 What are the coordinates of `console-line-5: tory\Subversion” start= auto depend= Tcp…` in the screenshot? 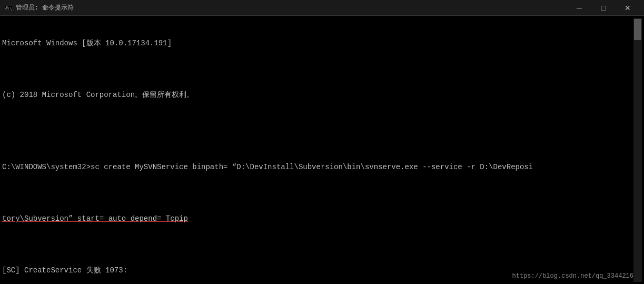 It's located at (318, 219).